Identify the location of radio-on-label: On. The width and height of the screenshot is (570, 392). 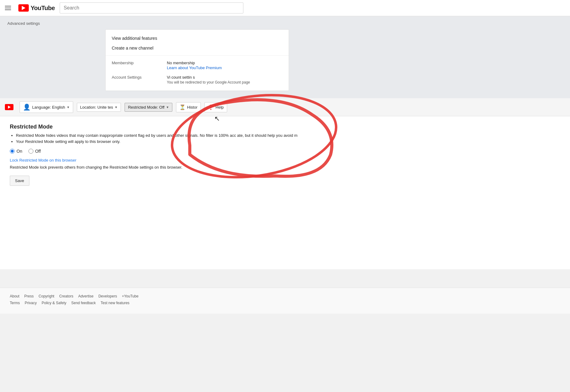
(16, 151).